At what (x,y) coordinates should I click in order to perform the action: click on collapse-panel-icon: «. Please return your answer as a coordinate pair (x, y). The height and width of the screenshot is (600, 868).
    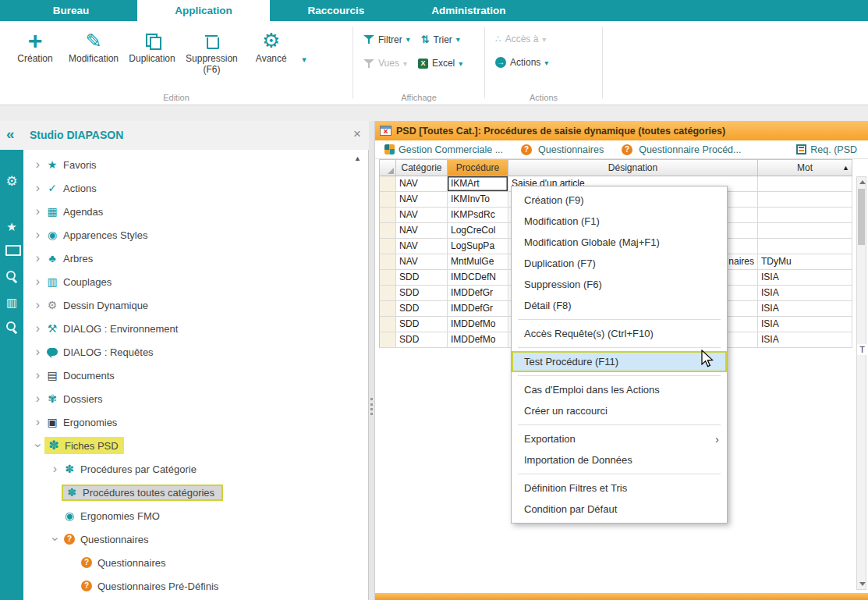
    Looking at the image, I should click on (11, 134).